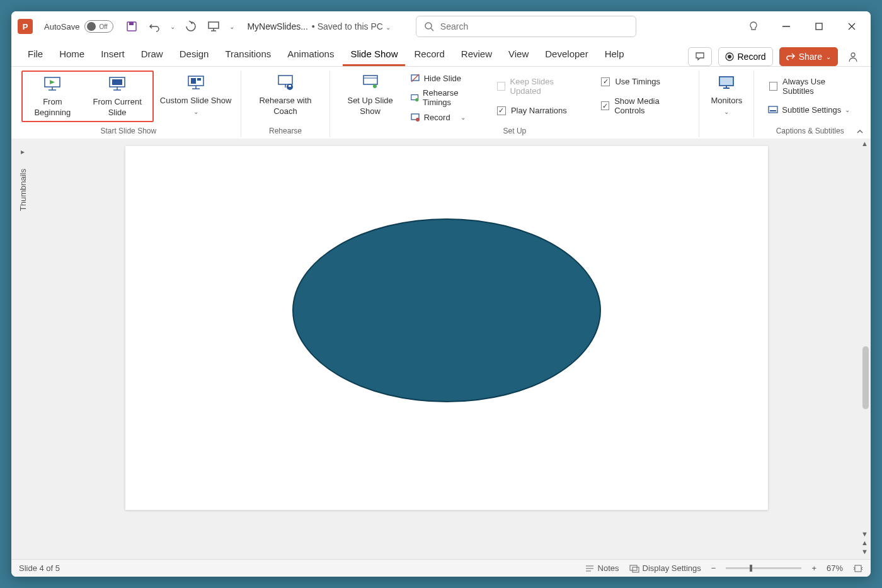 The image size is (882, 588). Describe the element at coordinates (814, 568) in the screenshot. I see `zoom-in-button: +` at that location.